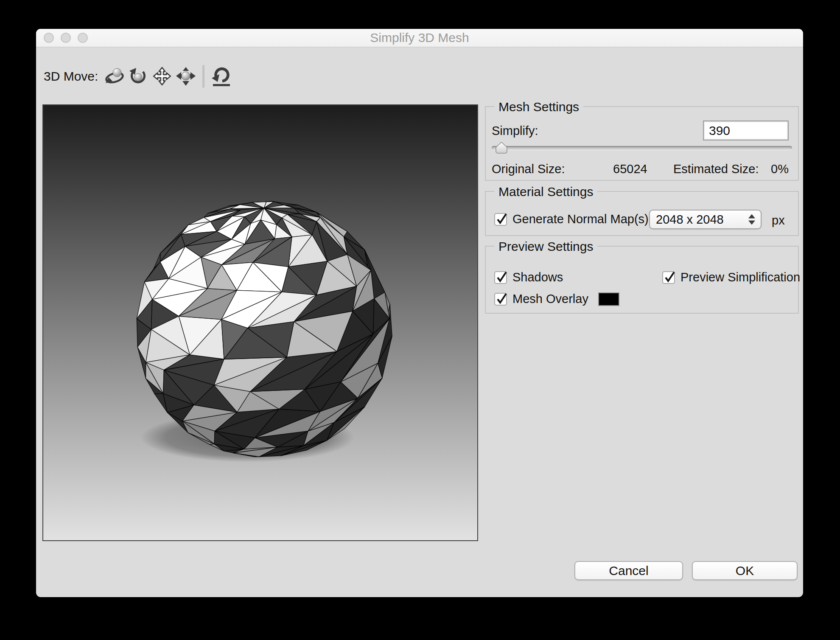 This screenshot has width=840, height=640. What do you see at coordinates (716, 169) in the screenshot?
I see `estimated-size-label: Estimated Size:` at bounding box center [716, 169].